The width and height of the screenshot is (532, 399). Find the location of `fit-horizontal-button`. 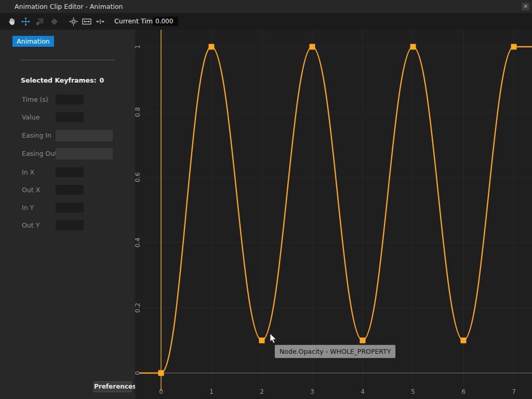

fit-horizontal-button is located at coordinates (87, 21).